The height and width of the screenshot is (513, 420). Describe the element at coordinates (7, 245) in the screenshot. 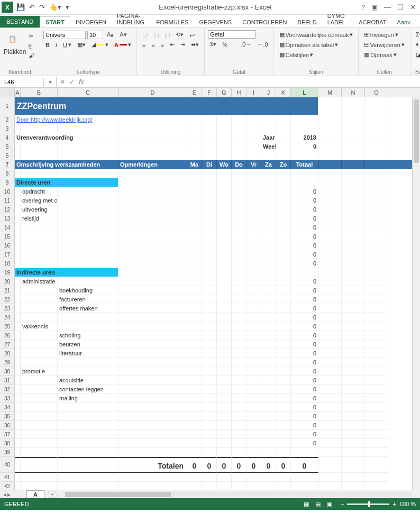

I see `row-header-16: 16` at that location.